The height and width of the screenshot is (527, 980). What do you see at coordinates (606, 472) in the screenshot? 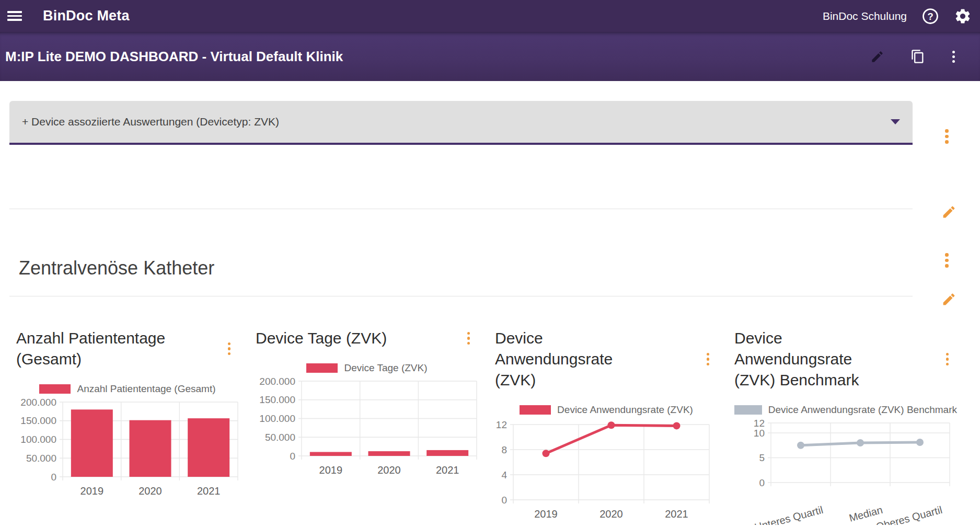
I see `line-chart-canvas: 04812201920202021` at bounding box center [606, 472].